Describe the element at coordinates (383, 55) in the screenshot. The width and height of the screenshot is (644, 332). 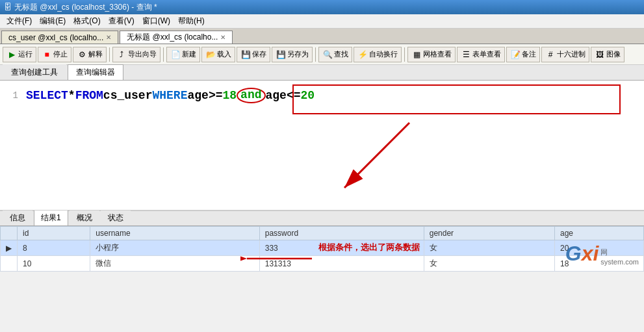
I see `autowrap-label: 自动换行` at that location.